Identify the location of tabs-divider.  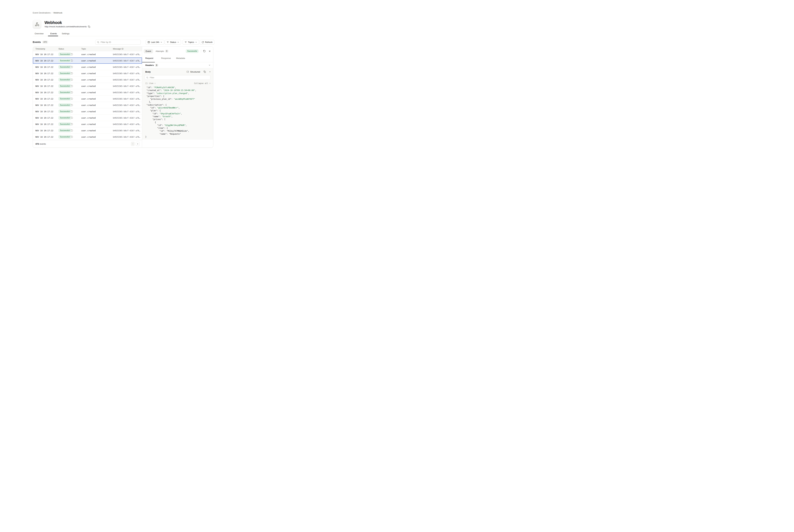
(123, 36).